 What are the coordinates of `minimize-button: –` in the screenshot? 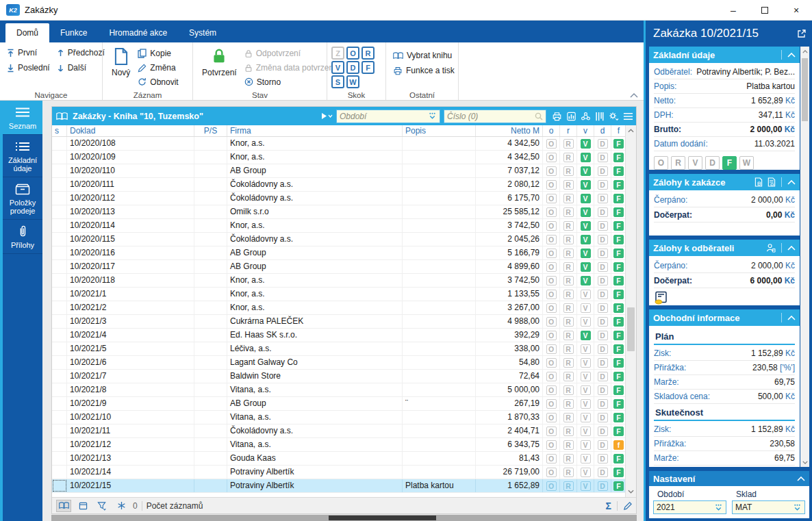 It's located at (733, 10).